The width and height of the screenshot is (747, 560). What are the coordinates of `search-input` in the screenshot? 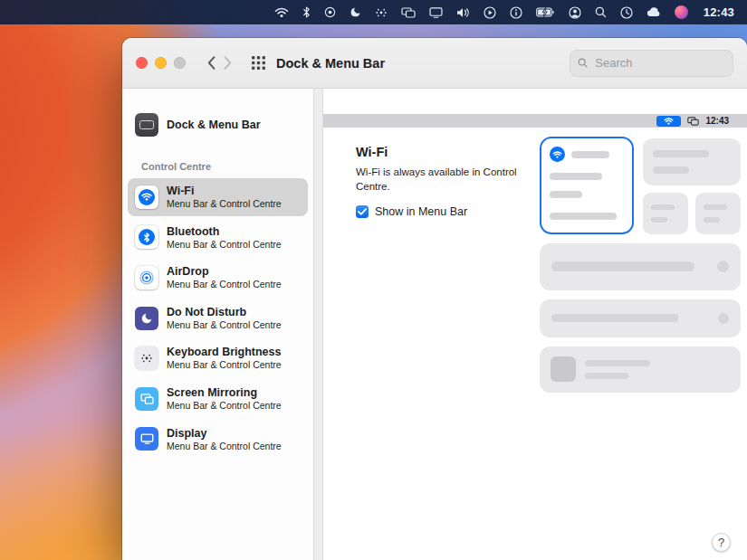 It's located at (659, 63).